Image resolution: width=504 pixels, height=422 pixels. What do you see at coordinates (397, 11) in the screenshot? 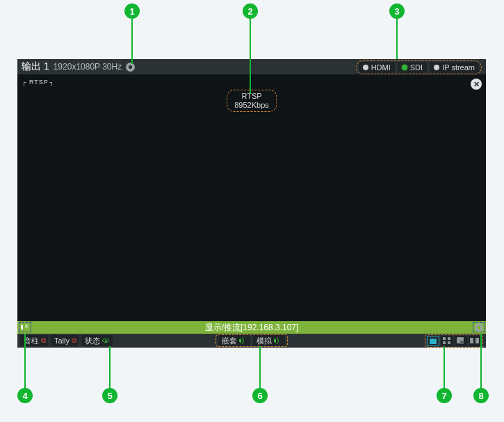
I see `callout-3: 3` at bounding box center [397, 11].